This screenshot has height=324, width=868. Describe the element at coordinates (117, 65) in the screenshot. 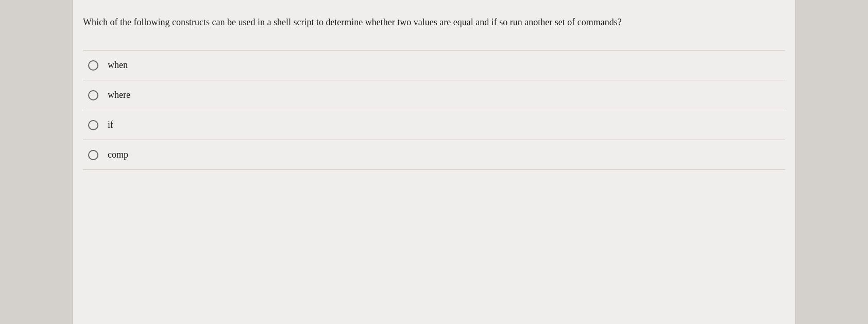

I see `option-label-opt-when: when` at that location.